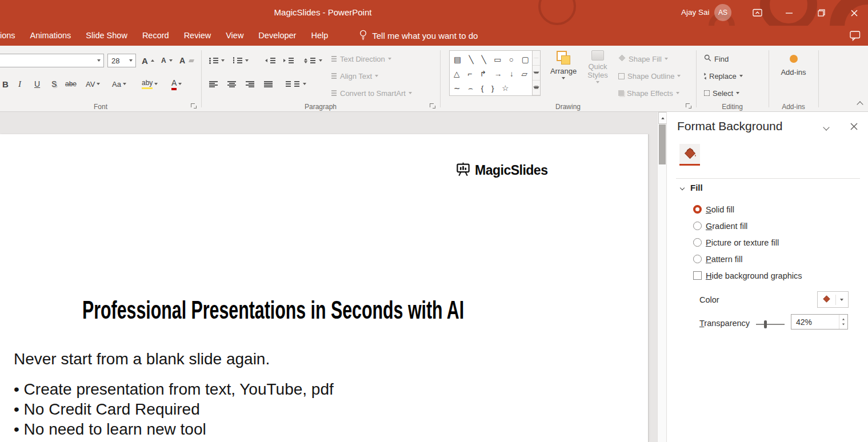 Image resolution: width=868 pixels, height=442 pixels. Describe the element at coordinates (757, 13) in the screenshot. I see `ribbon-display-options-icon` at that location.